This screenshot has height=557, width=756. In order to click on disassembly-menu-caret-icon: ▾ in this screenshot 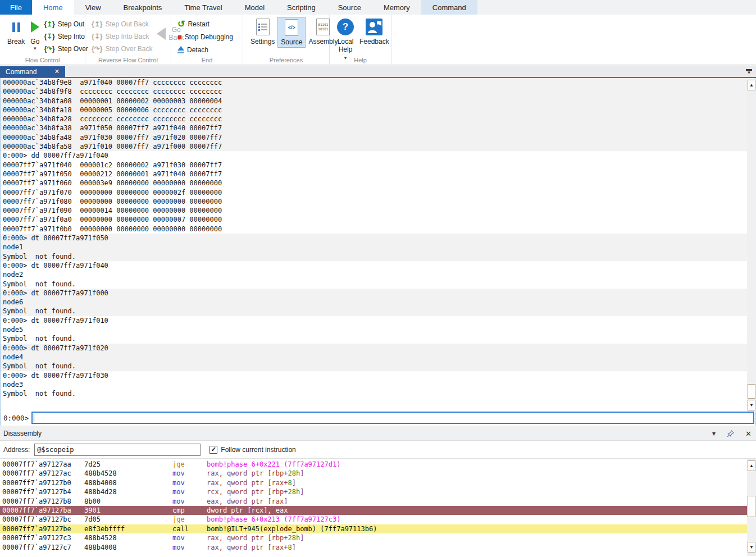, I will do `click(714, 433)`.